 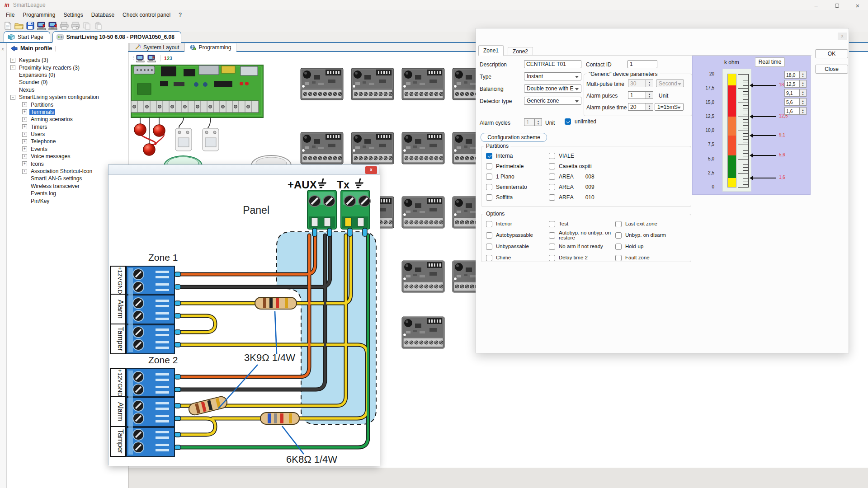 What do you see at coordinates (601, 197) in the screenshot?
I see `partition-checkbox-row: AREA 010` at bounding box center [601, 197].